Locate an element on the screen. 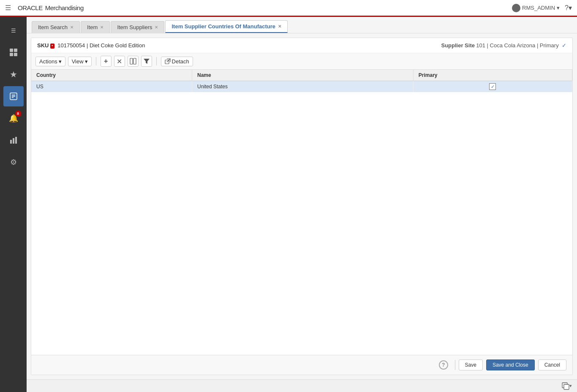  save-button: Save is located at coordinates (471, 365).